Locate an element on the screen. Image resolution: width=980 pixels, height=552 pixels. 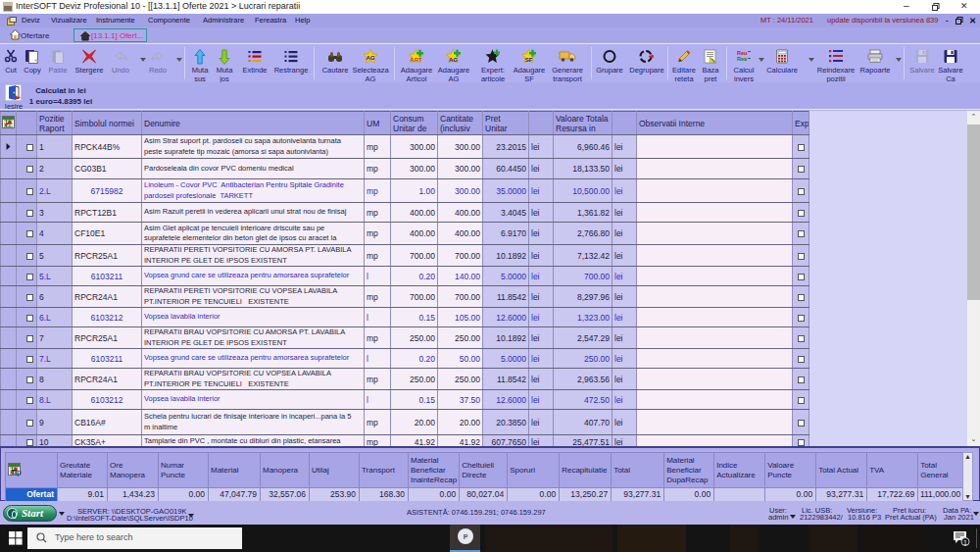
svg-text: P is located at coordinates (466, 537).